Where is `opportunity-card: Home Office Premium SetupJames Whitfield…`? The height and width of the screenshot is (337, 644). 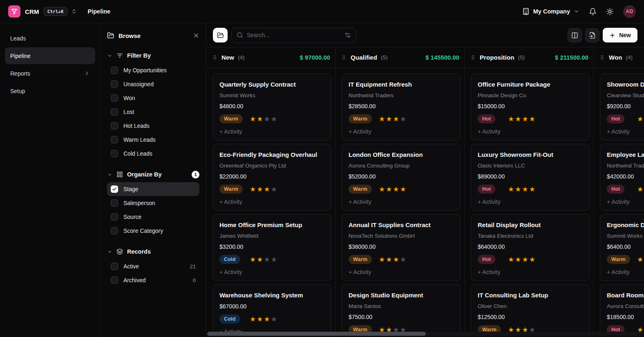
opportunity-card: Home Office Premium SetupJames Whitfield… is located at coordinates (272, 248).